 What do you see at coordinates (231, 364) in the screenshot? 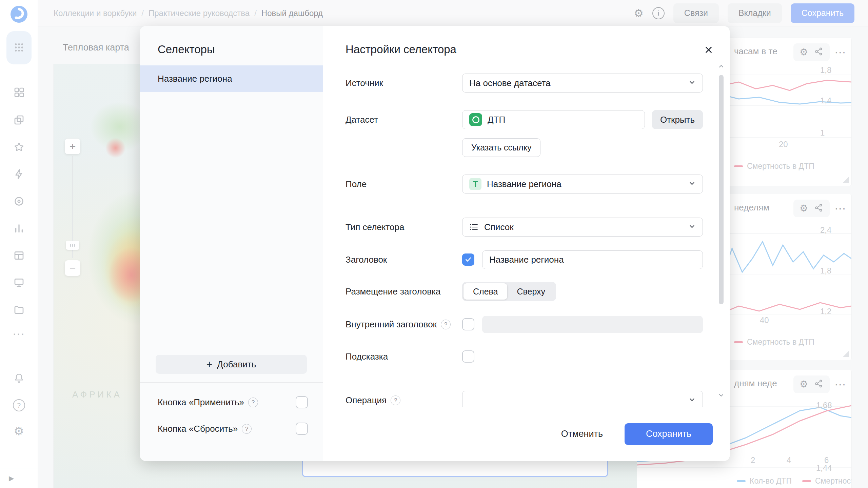
I see `add-selector-button: + Добавить` at bounding box center [231, 364].